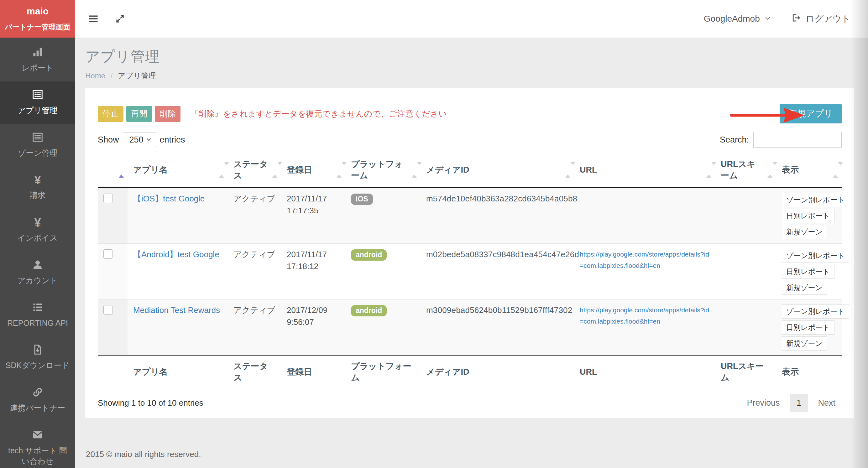  I want to click on column-header-2: ステータス, so click(254, 171).